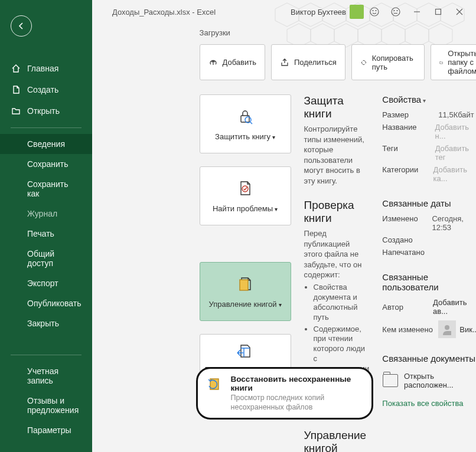 The image size is (476, 452). Describe the element at coordinates (429, 203) in the screenshot. I see `dates-heading: Связанные даты` at that location.